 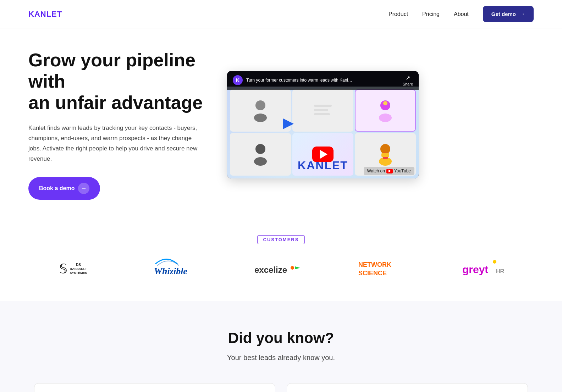 What do you see at coordinates (485, 269) in the screenshot?
I see `greyt-svg: greyt HR` at bounding box center [485, 269].